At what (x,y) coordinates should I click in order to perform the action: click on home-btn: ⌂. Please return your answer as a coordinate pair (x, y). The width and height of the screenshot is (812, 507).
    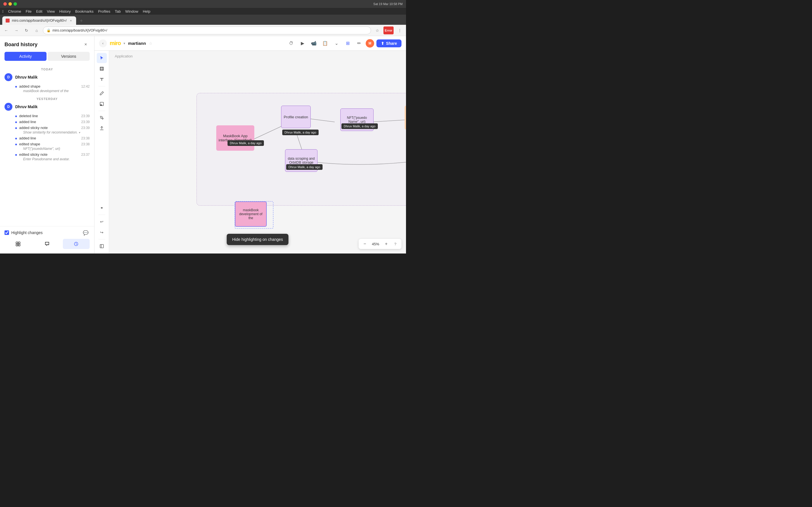
    Looking at the image, I should click on (37, 30).